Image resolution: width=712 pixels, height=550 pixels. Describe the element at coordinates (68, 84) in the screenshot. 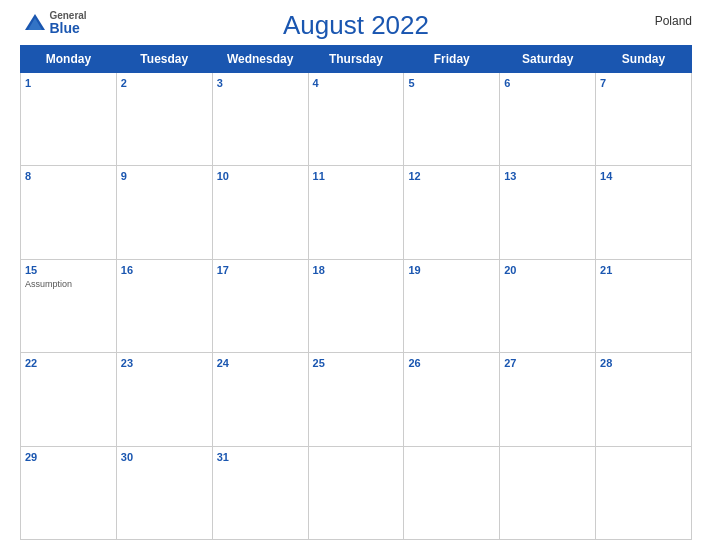

I see `day-number: 1` at that location.